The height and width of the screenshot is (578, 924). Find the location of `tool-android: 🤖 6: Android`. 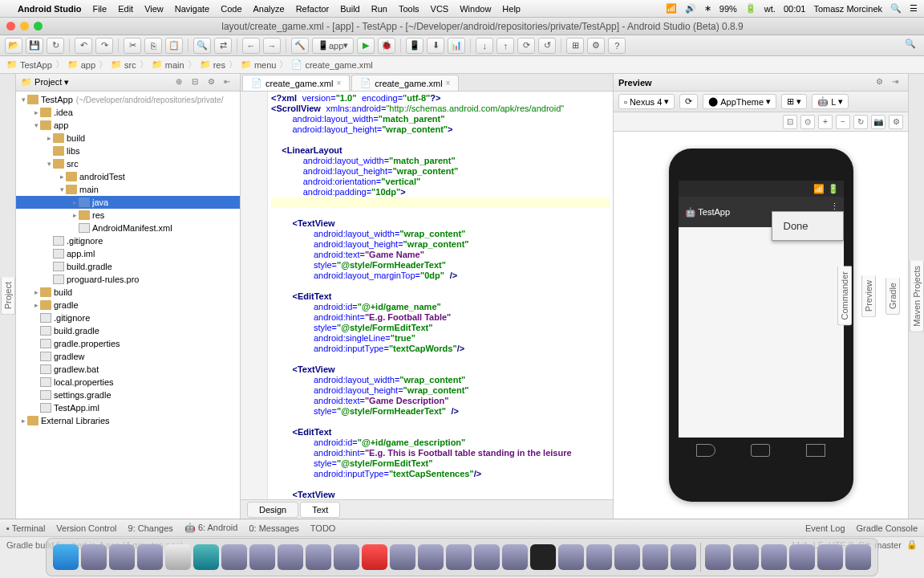

tool-android: 🤖 6: Android is located at coordinates (212, 528).